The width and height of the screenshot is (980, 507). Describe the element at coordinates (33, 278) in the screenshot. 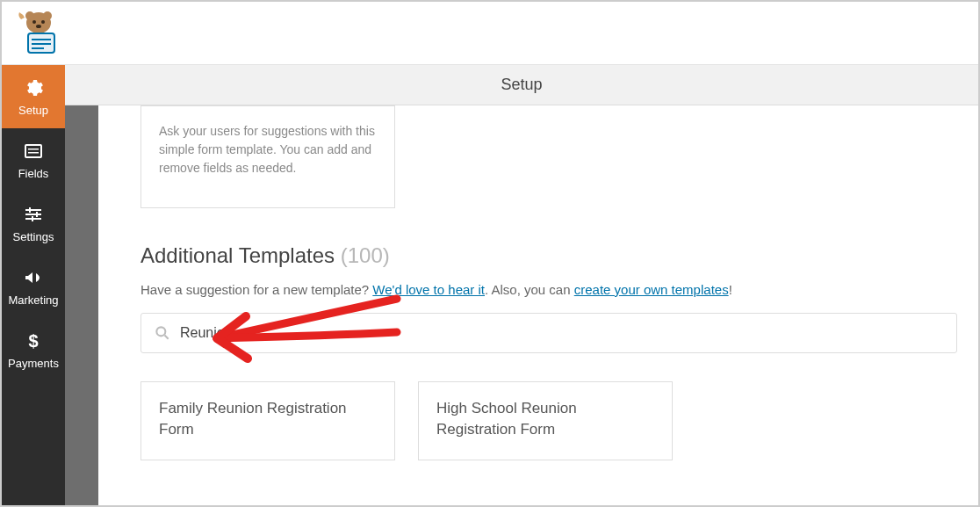

I see `bullhorn-icon` at that location.